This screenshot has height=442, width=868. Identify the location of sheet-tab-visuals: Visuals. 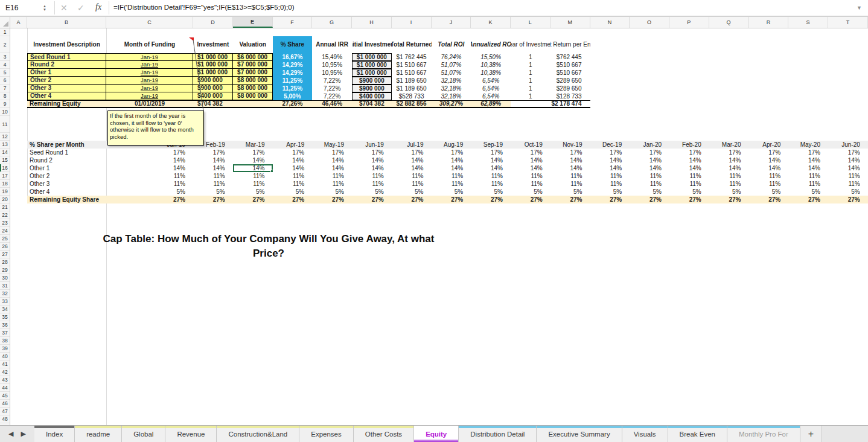
(645, 434).